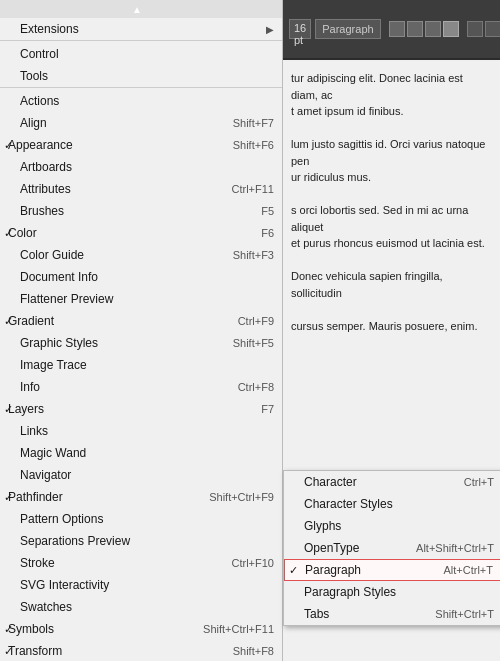 The width and height of the screenshot is (500, 661). I want to click on check-icon-layers: ✓, so click(8, 410).